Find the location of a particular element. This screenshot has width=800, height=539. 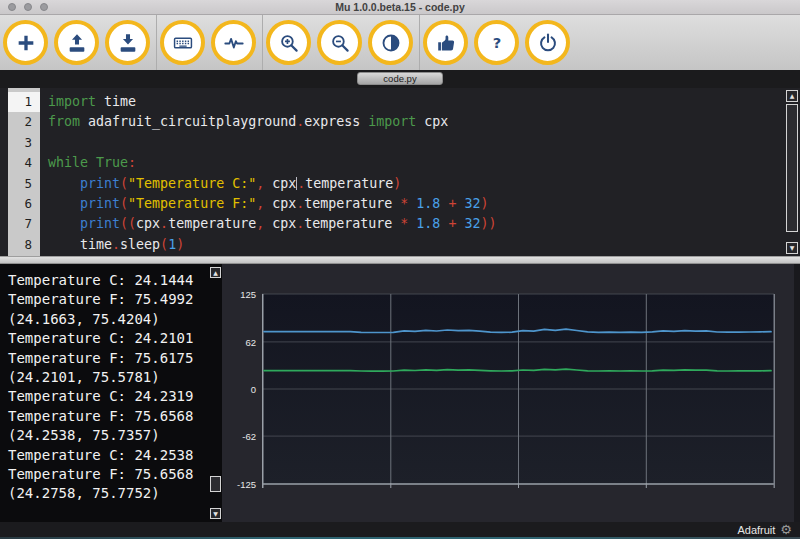

toolbar-button-plotter is located at coordinates (234, 42).